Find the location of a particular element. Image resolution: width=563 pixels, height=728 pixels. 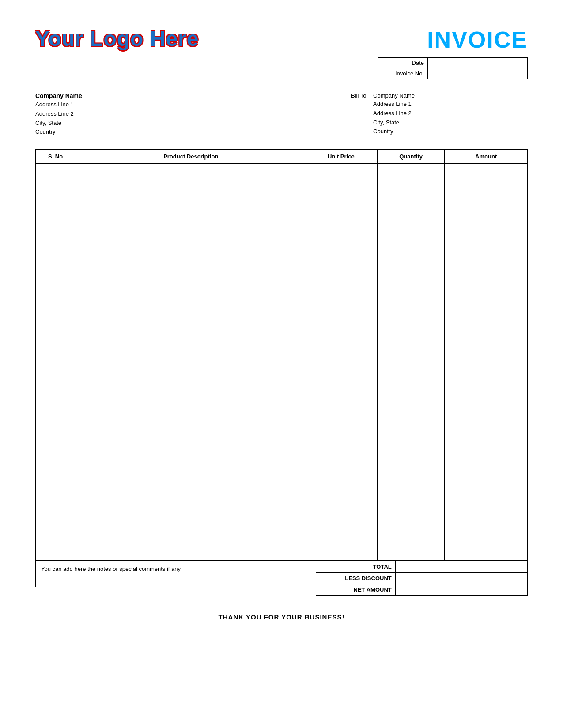

header-section: Your Logo Here INVOICE Date Invoice No. is located at coordinates (282, 53).